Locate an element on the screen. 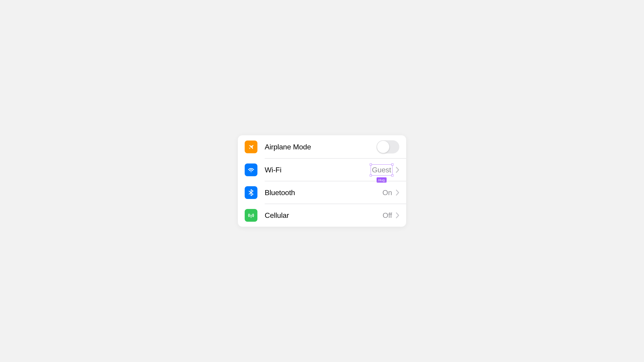 The width and height of the screenshot is (644, 362). selection-handle-top-right is located at coordinates (392, 164).